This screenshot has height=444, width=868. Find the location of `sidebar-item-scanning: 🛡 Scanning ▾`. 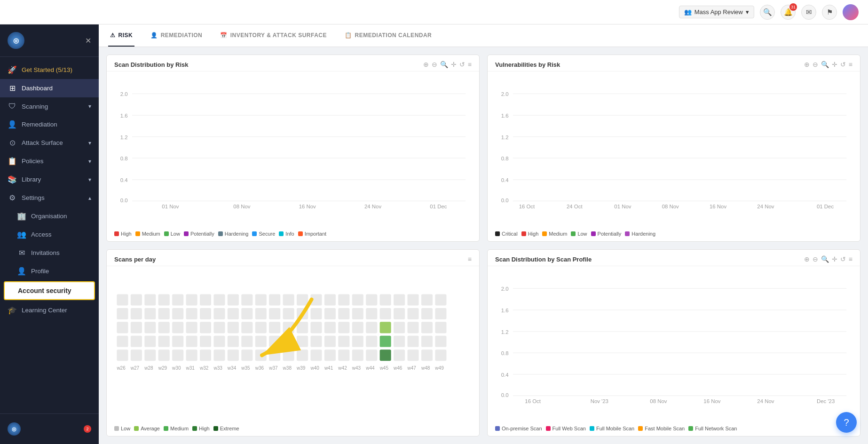

sidebar-item-scanning: 🛡 Scanning ▾ is located at coordinates (49, 106).